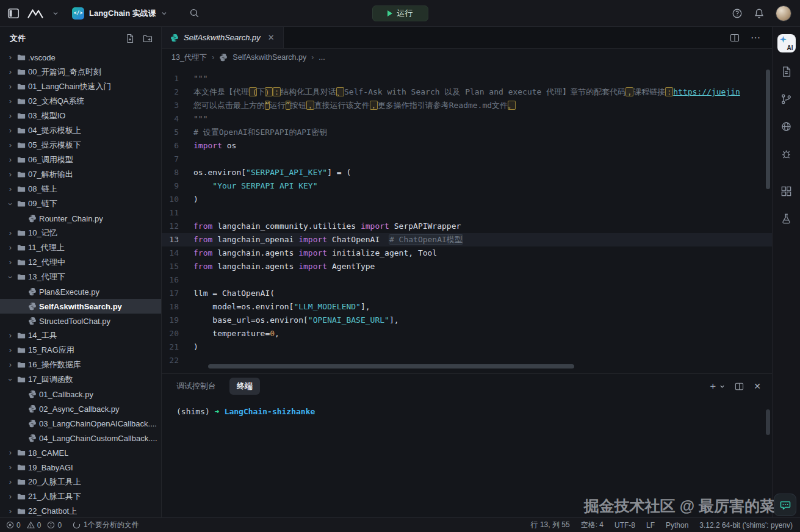 The width and height of the screenshot is (800, 532). Describe the element at coordinates (757, 386) in the screenshot. I see `close-panel-icon: ✕` at that location.